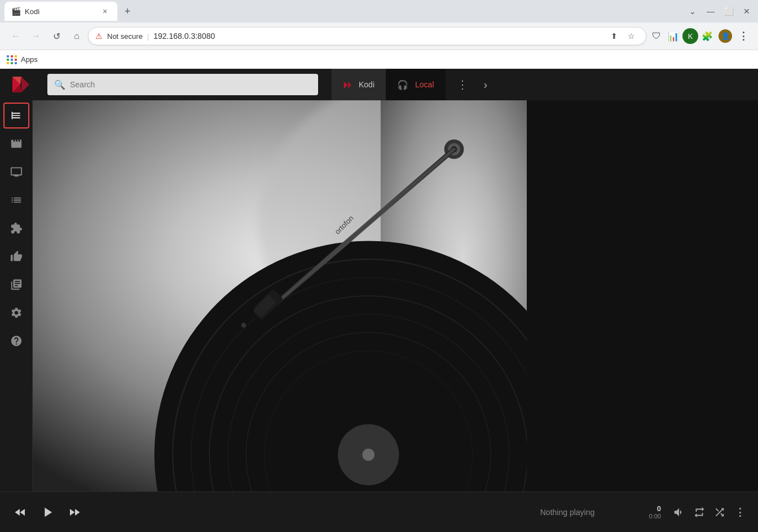 The height and width of the screenshot is (532, 758). Describe the element at coordinates (378, 36) in the screenshot. I see `url-display: 192.168.0.3:8080` at that location.